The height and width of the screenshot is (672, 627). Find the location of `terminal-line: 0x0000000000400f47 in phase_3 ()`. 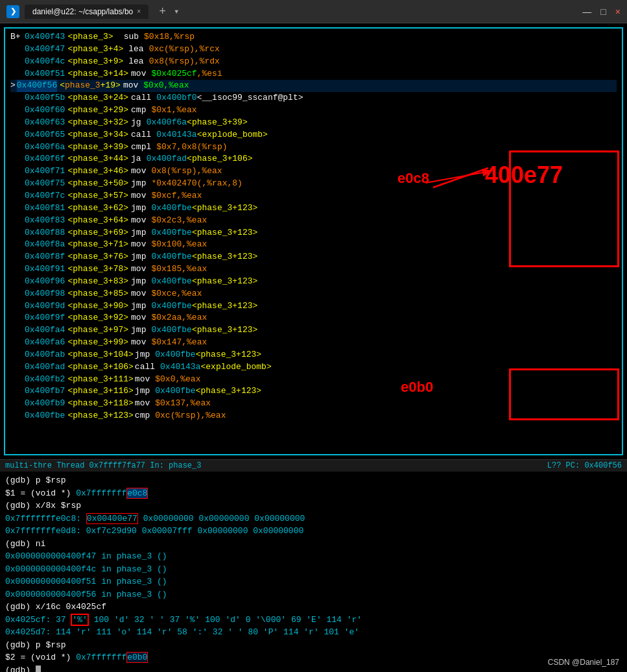

terminal-line: 0x0000000000400f47 in phase_3 () is located at coordinates (314, 557).